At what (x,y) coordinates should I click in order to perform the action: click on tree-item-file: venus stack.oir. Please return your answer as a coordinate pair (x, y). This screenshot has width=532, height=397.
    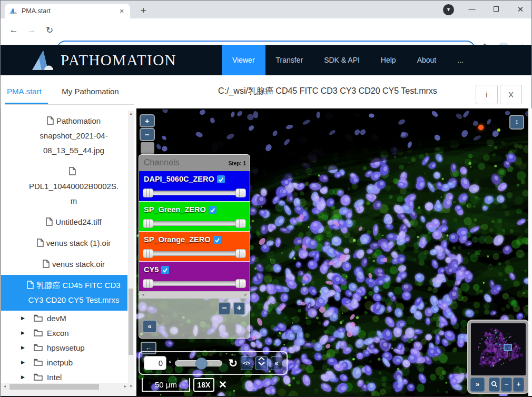
    Looking at the image, I should click on (64, 264).